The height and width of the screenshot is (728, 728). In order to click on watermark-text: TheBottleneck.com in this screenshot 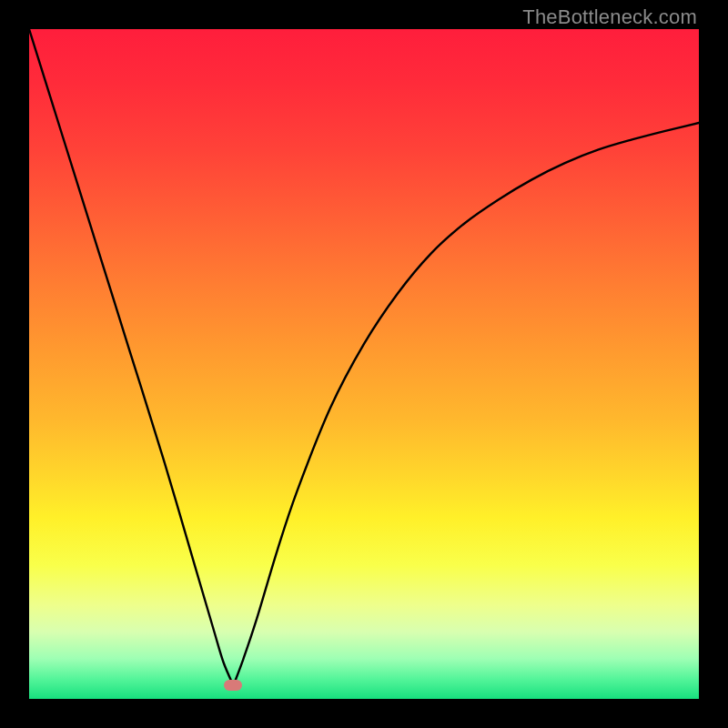, I will do `click(610, 17)`.